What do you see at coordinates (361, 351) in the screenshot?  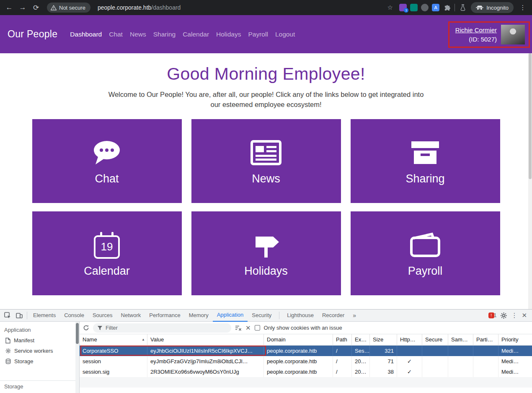 I see `cell-expires: Ses…` at bounding box center [361, 351].